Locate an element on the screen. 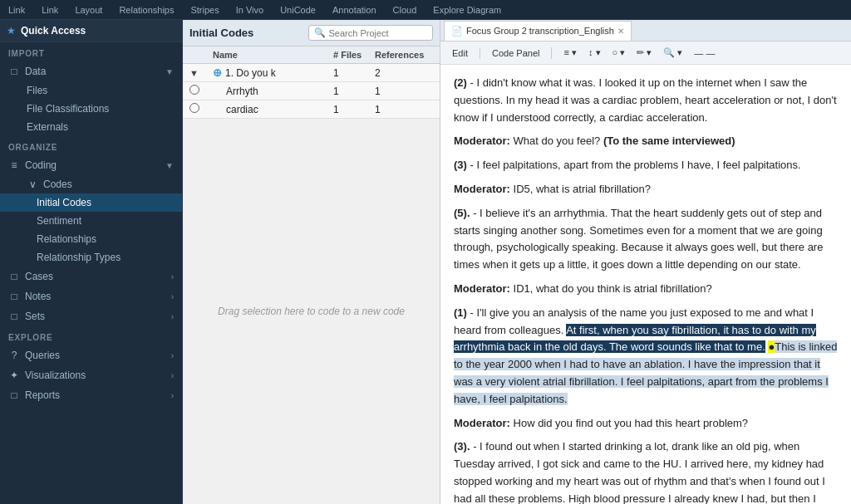  sidebar-item-coding: ≡ Coding ▼ is located at coordinates (91, 165).